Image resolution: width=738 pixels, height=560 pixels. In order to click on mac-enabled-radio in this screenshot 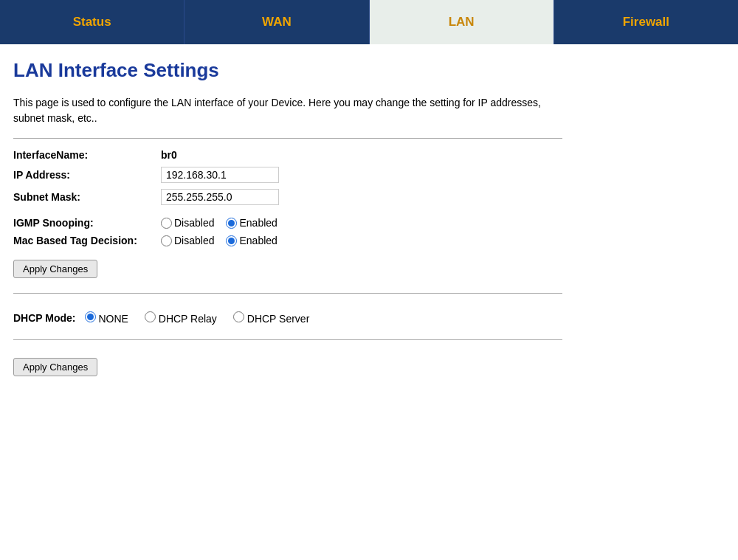, I will do `click(232, 241)`.